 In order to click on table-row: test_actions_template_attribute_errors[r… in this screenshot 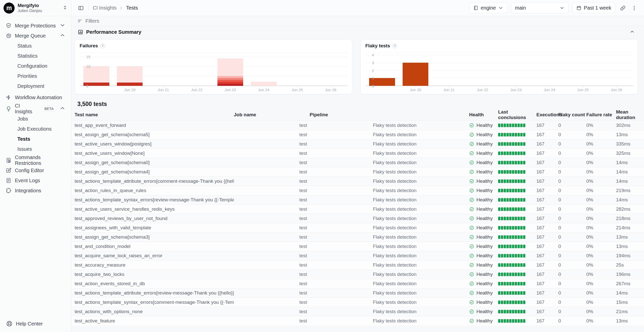, I will do `click(358, 293)`.